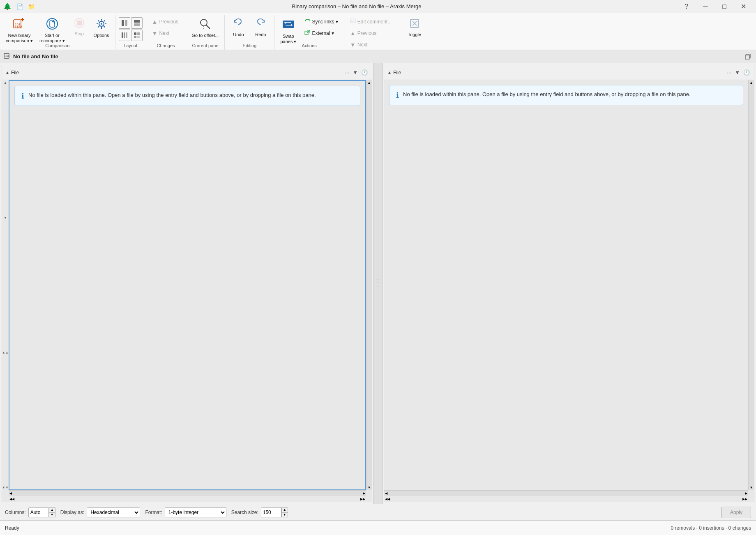 The width and height of the screenshot is (756, 535). Describe the element at coordinates (364, 494) in the screenshot. I see `left-hscroll-right: ▶` at that location.